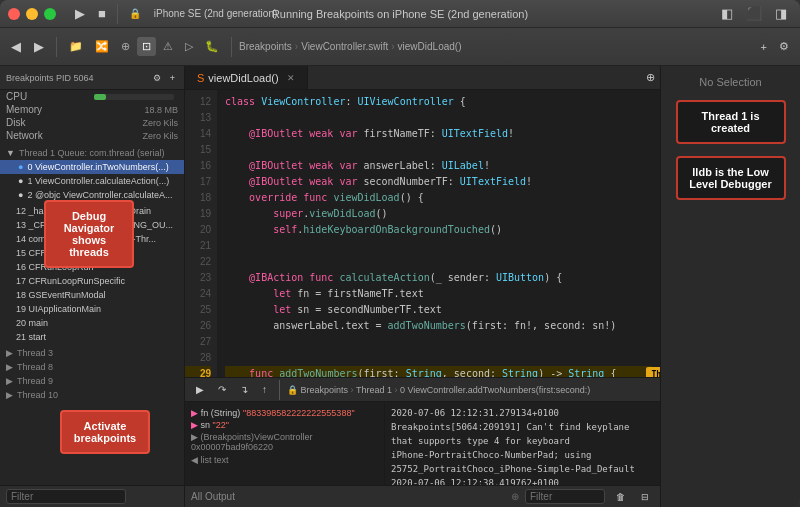 The width and height of the screenshot is (800, 507). What do you see at coordinates (244, 390) in the screenshot?
I see `debug-step-in-btn: ↴` at bounding box center [244, 390].